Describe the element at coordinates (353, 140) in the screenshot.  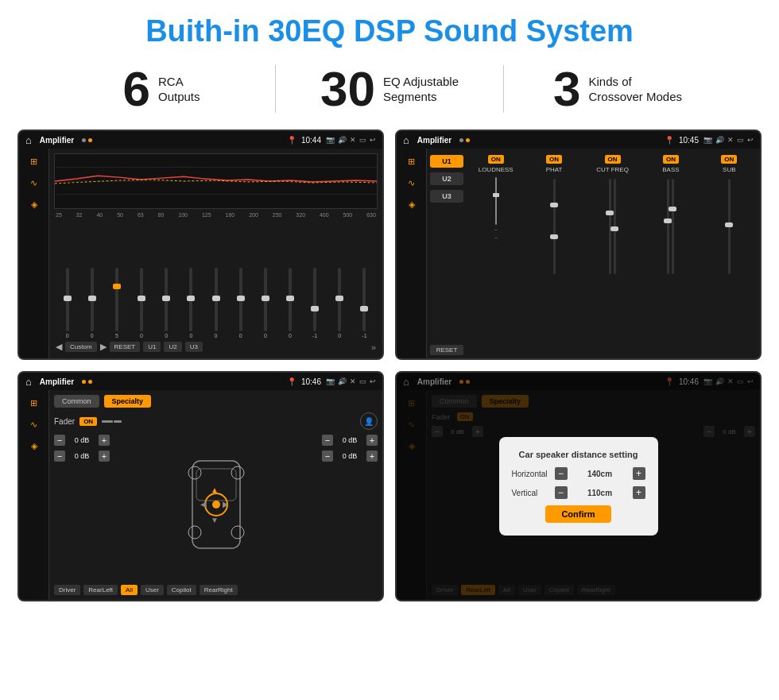
I see `x-icon: ✕` at that location.